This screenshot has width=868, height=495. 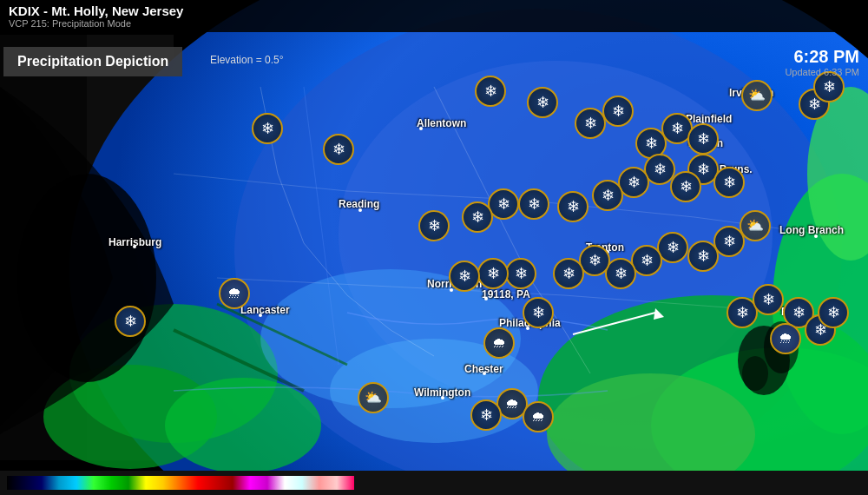 I want to click on color-scale-bar, so click(x=434, y=483).